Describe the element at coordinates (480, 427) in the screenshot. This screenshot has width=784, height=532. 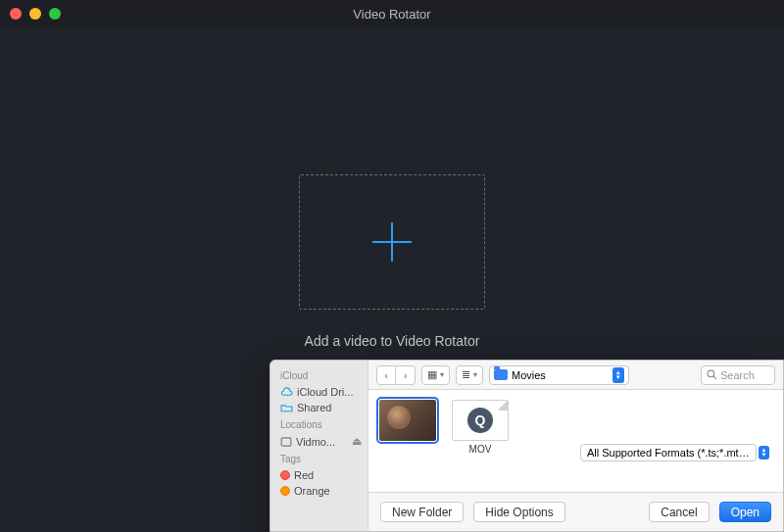
I see `file-item: Q MOV` at that location.